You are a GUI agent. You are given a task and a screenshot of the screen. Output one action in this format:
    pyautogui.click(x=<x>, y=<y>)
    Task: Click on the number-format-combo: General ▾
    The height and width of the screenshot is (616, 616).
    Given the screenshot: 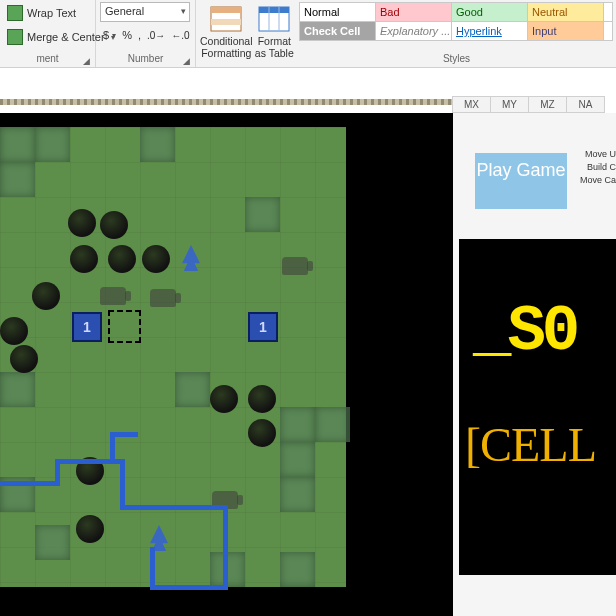 What is the action you would take?
    pyautogui.click(x=145, y=12)
    